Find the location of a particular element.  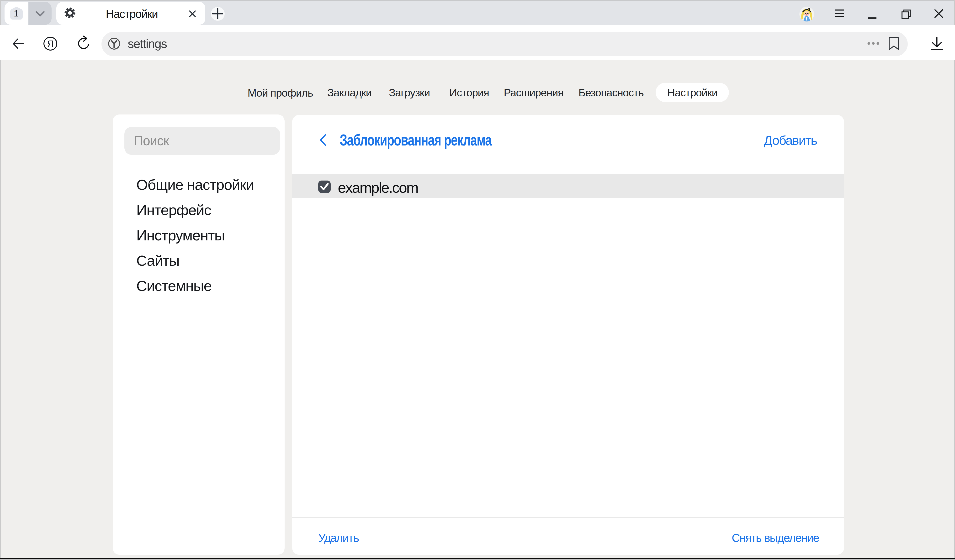

svg-text: 1 is located at coordinates (17, 14).